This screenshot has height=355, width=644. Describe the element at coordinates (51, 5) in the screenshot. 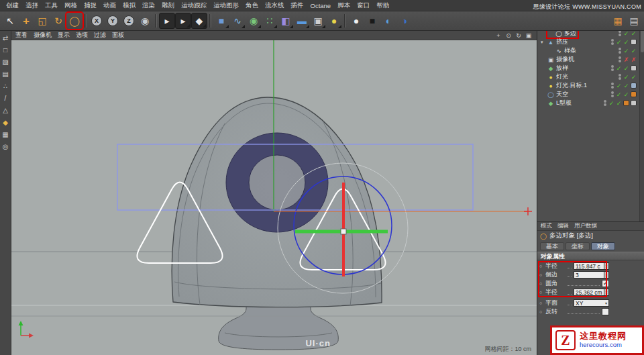

I see `menu-item: 工具` at that location.